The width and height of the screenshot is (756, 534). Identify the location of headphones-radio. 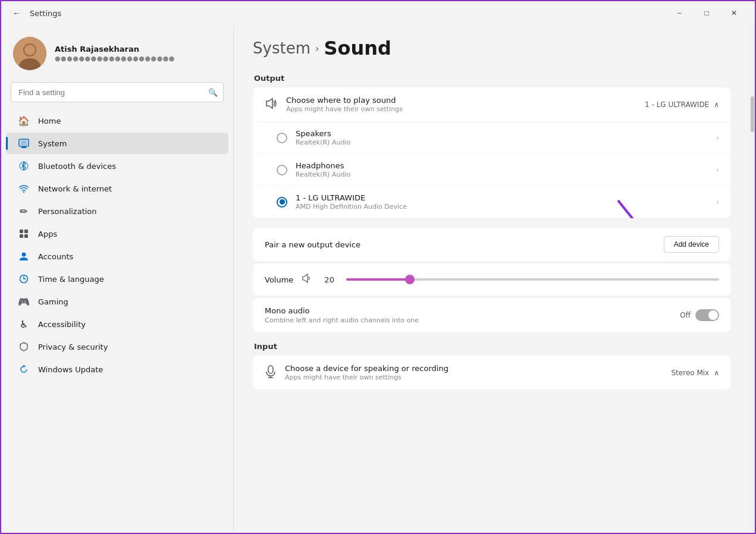
(282, 170).